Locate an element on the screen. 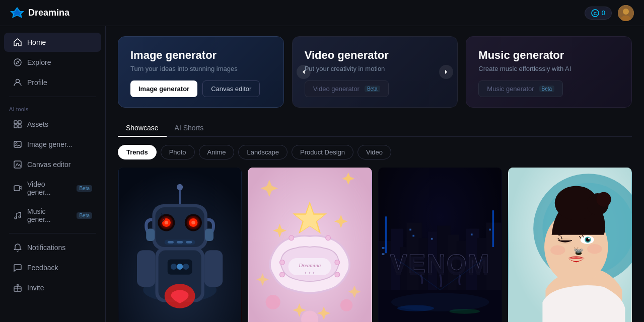 This screenshot has height=322, width=644. user-icon is located at coordinates (18, 83).